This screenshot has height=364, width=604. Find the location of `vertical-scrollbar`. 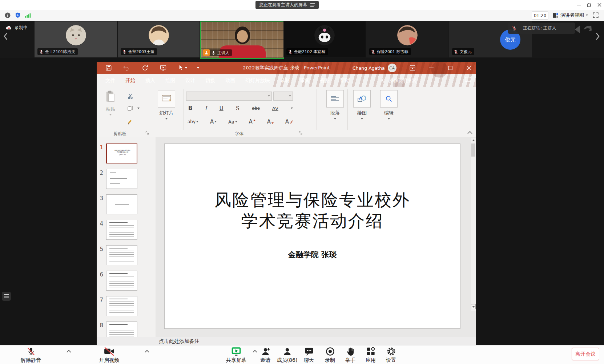

vertical-scrollbar is located at coordinates (473, 225).